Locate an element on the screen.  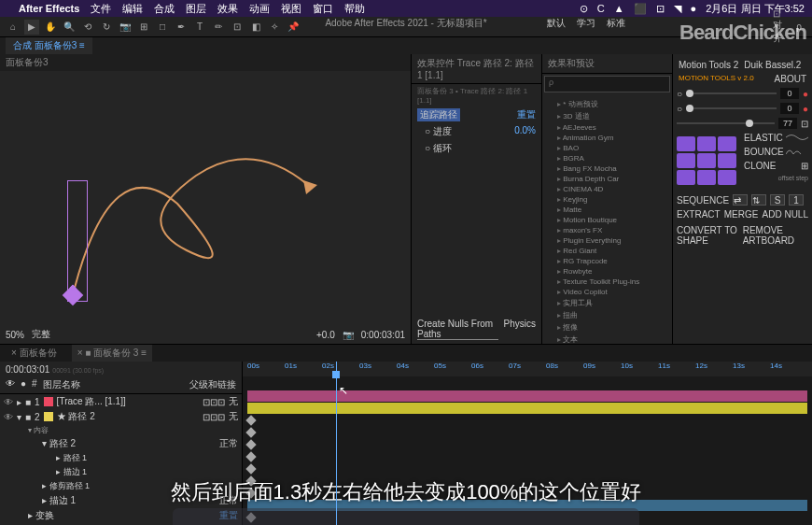
app-name: After Effects is located at coordinates (49, 8).